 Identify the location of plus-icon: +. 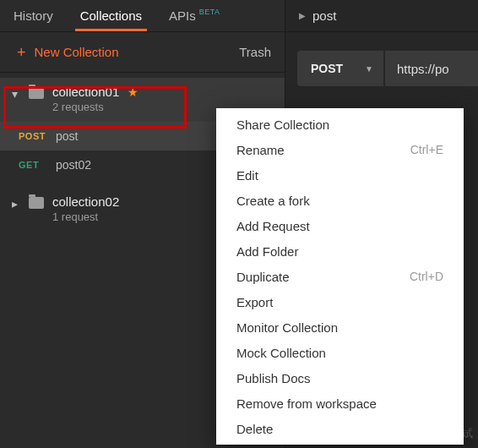
(22, 52).